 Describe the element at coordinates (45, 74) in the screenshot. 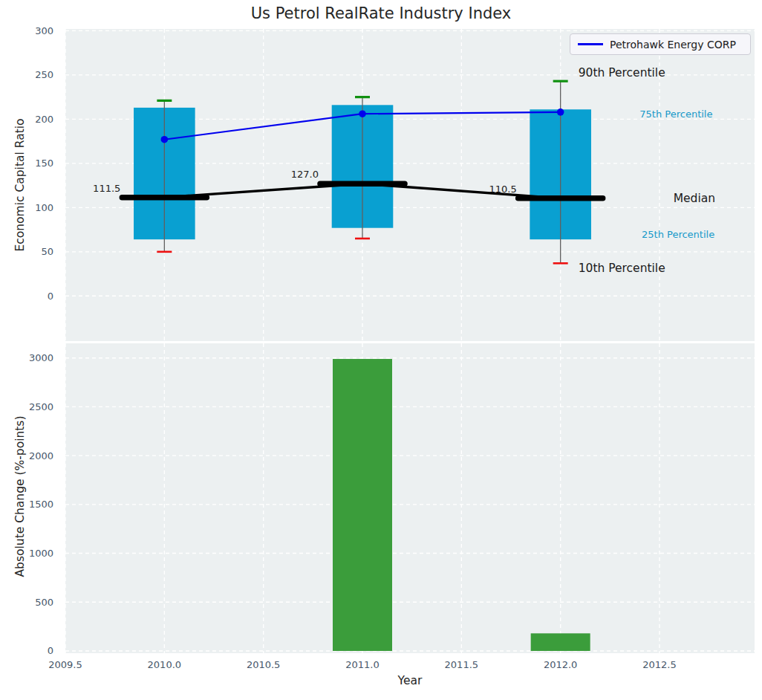

I see `y-tick-label: 250` at that location.